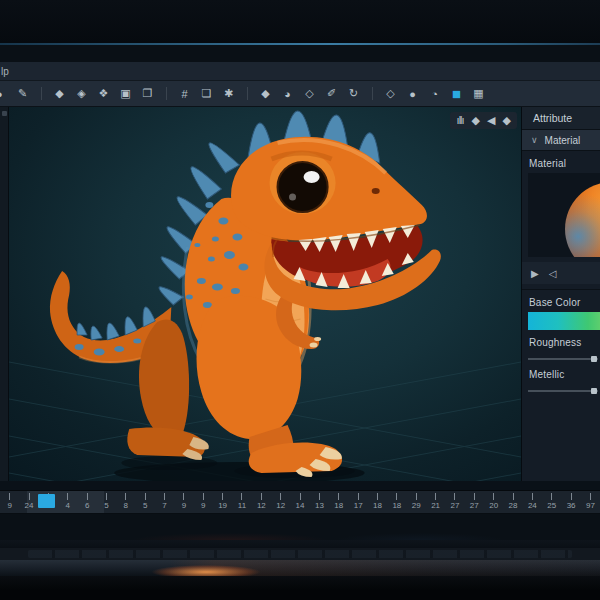  I want to click on frame-number: 20, so click(494, 506).